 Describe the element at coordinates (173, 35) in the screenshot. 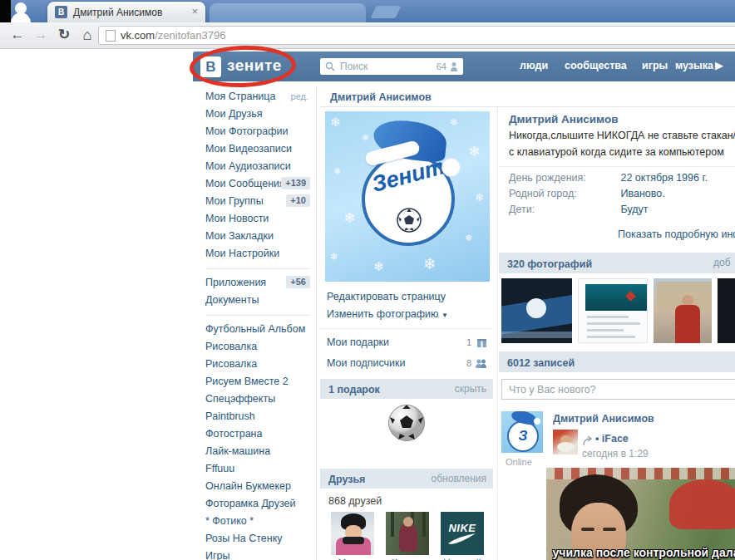

I see `url-text: vk.com/zenitofan3796` at that location.